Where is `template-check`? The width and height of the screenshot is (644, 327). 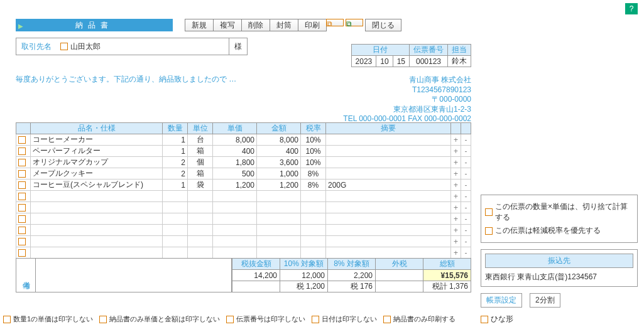 template-check is located at coordinates (484, 319).